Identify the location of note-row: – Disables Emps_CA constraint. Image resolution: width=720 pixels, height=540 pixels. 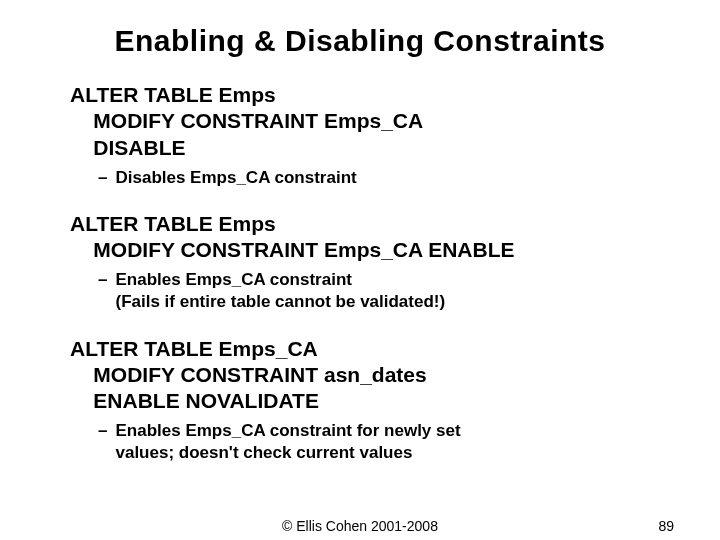
(384, 178).